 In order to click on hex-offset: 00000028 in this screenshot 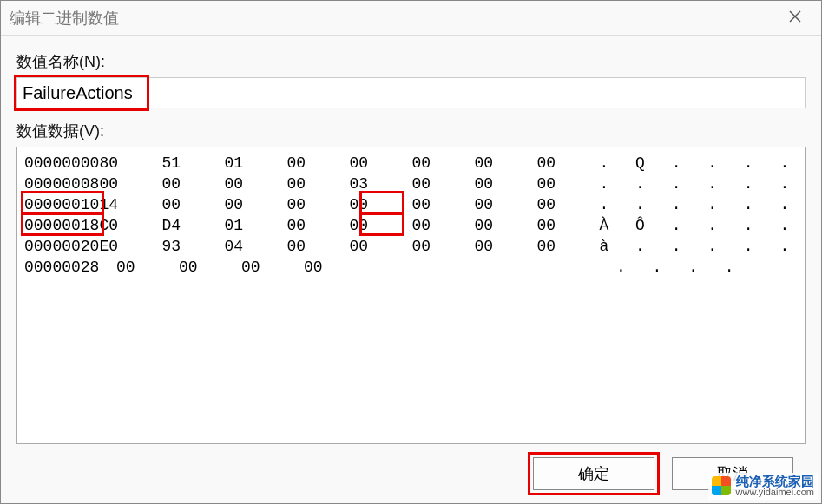, I will do `click(70, 267)`.